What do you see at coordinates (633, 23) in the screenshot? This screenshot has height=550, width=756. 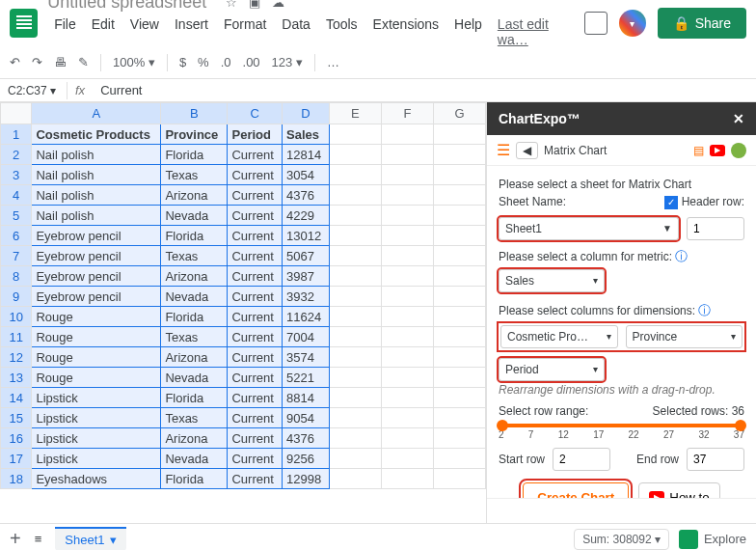 I see `meet-icon: ▾` at bounding box center [633, 23].